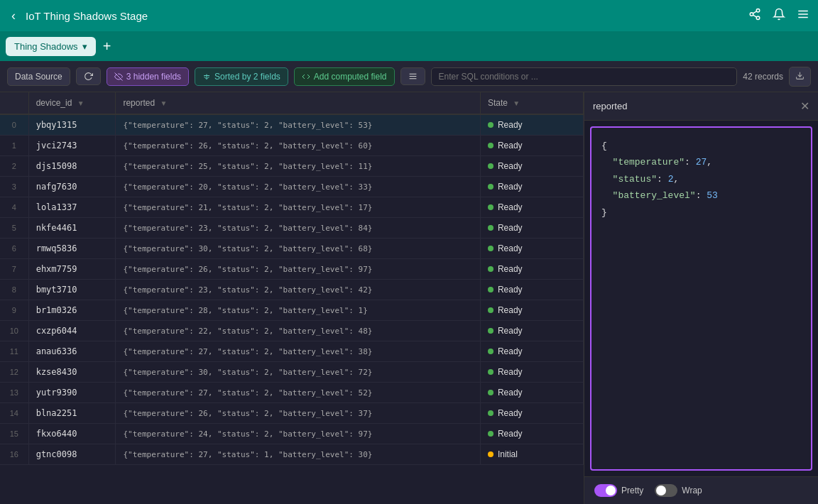  Describe the element at coordinates (298, 207) in the screenshot. I see `cell-reported: {"temperature": 21, "status": 2, "batter…` at that location.